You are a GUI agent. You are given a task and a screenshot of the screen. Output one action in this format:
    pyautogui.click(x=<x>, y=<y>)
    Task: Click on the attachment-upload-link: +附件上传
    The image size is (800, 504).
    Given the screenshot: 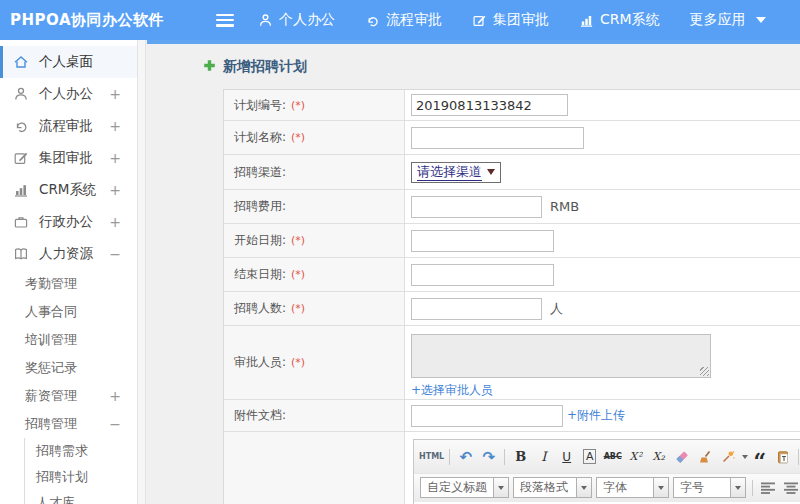 What is the action you would take?
    pyautogui.click(x=596, y=416)
    